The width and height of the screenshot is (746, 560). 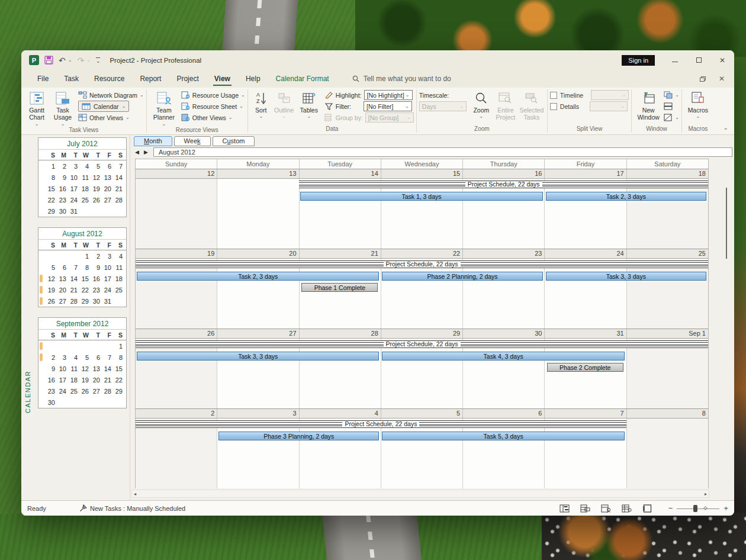 What do you see at coordinates (85, 279) in the screenshot?
I see `mini-calendar-day: 15` at bounding box center [85, 279].